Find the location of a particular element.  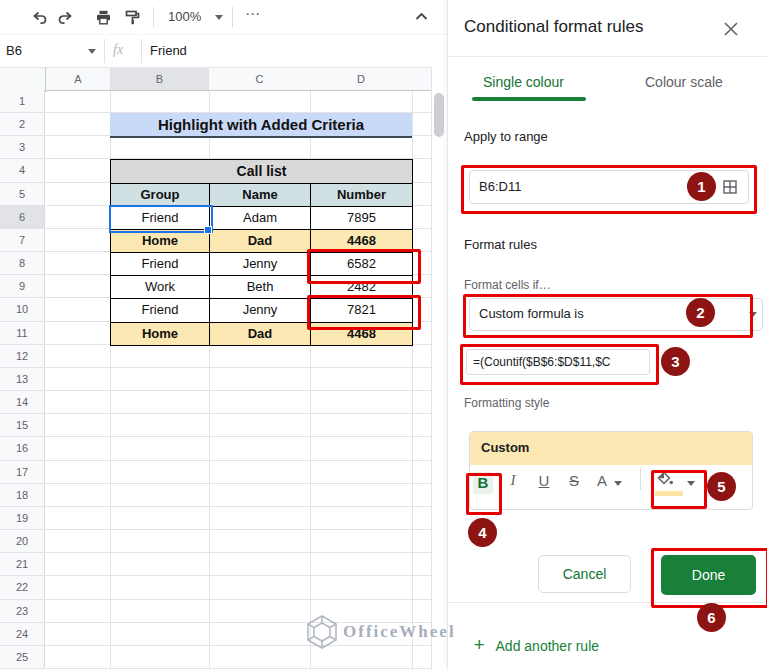

row-header-12: 12 is located at coordinates (22, 356).